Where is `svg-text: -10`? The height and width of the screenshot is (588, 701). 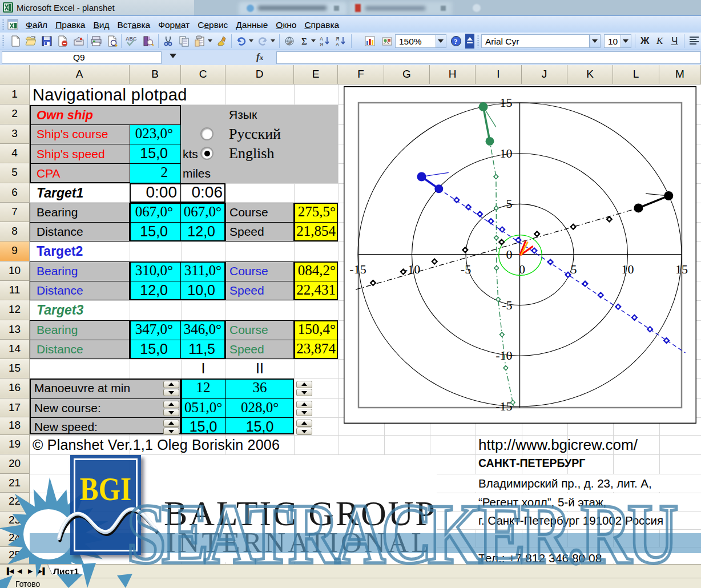 svg-text: -10 is located at coordinates (412, 269).